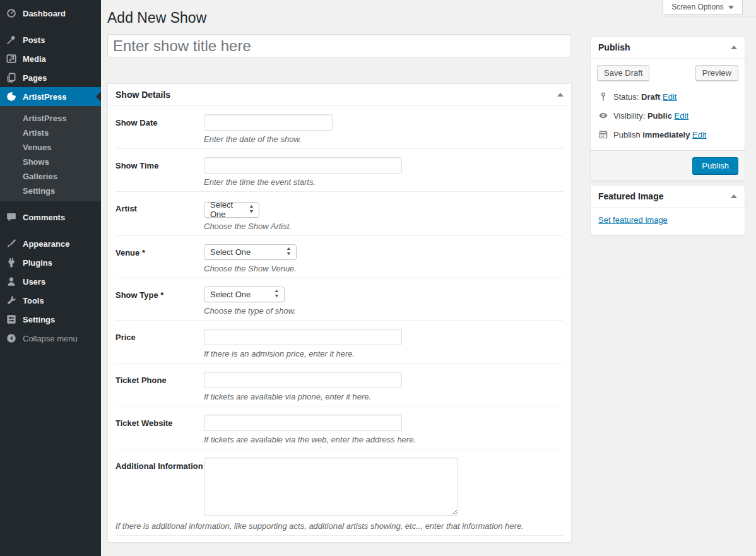  I want to click on field-label: Additional Information, so click(160, 487).